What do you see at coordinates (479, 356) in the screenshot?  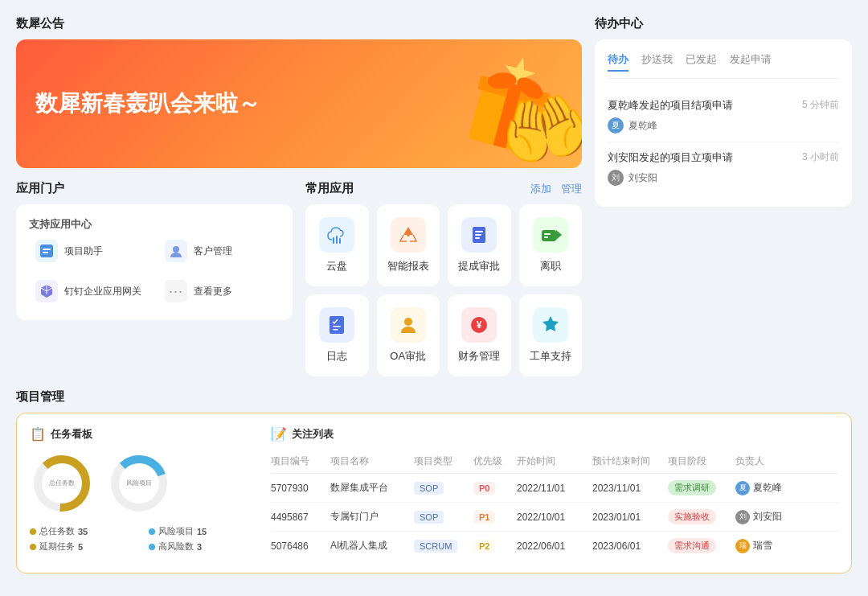 I see `app-label-caiwu: 财务管理` at bounding box center [479, 356].